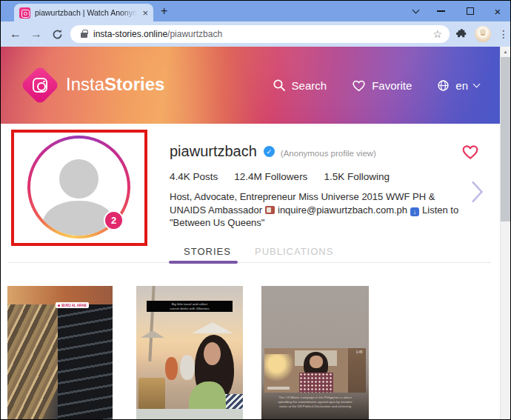 This screenshot has width=511, height=420. I want to click on forward-button: →, so click(36, 34).